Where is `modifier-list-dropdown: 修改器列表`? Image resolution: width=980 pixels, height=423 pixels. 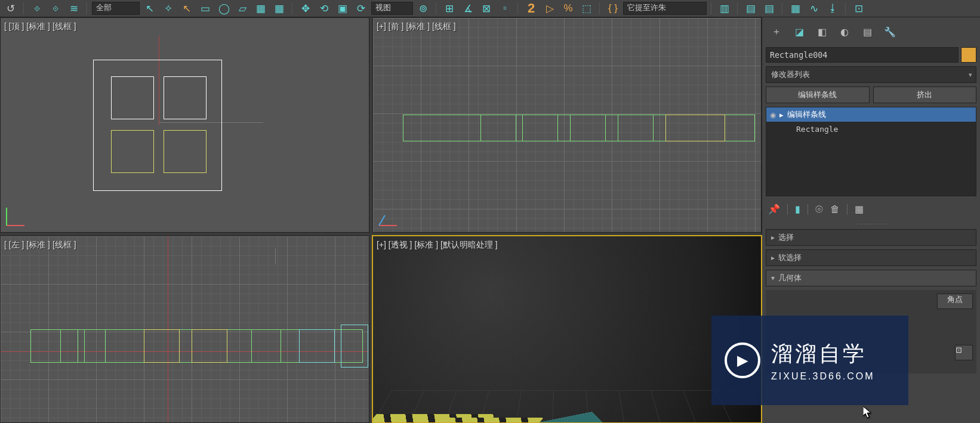
modifier-list-dropdown: 修改器列表 is located at coordinates (871, 75).